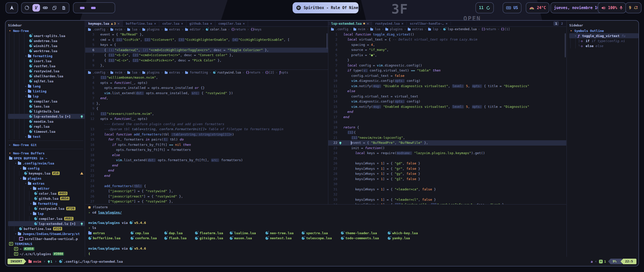  Describe the element at coordinates (429, 24) in the screenshot. I see `tab-scrollbar-handle-: scrollbar-handle-…×` at that location.